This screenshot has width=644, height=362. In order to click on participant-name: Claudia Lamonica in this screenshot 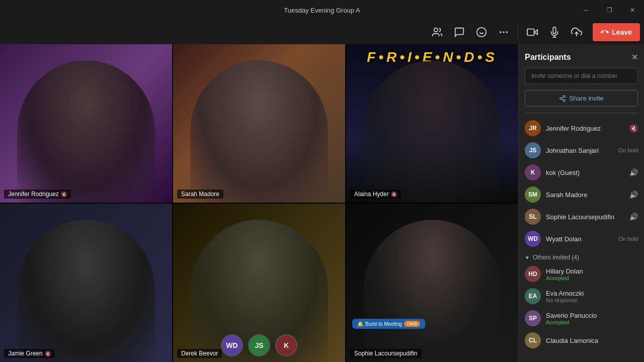, I will do `click(592, 341)`.